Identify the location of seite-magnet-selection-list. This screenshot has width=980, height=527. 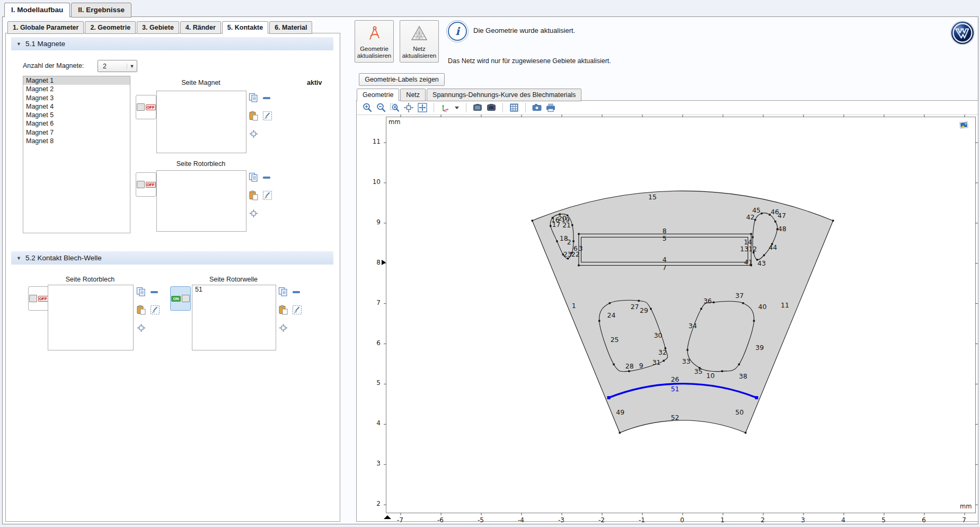
(201, 122).